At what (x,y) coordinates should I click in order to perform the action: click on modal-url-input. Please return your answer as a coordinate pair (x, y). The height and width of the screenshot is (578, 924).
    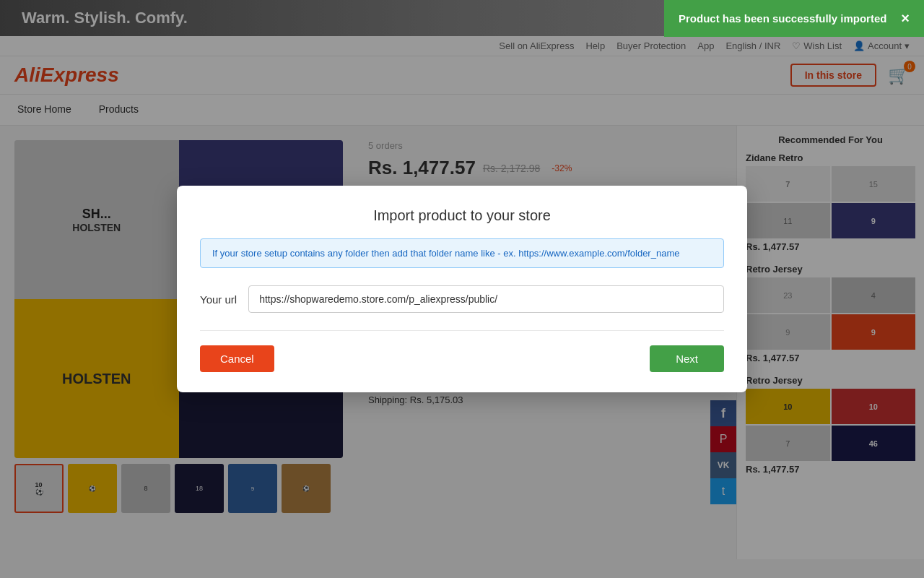
    Looking at the image, I should click on (487, 299).